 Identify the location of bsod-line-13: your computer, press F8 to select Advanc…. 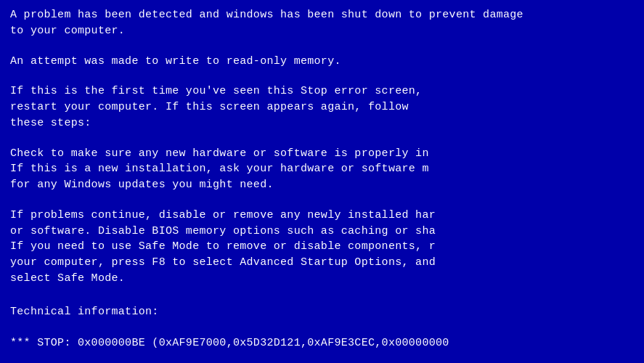
(322, 263).